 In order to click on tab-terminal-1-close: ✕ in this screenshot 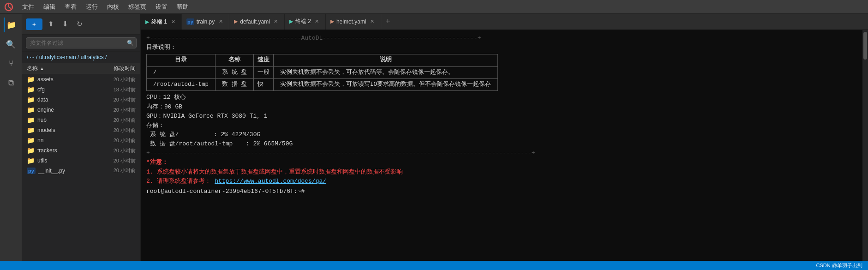, I will do `click(173, 22)`.